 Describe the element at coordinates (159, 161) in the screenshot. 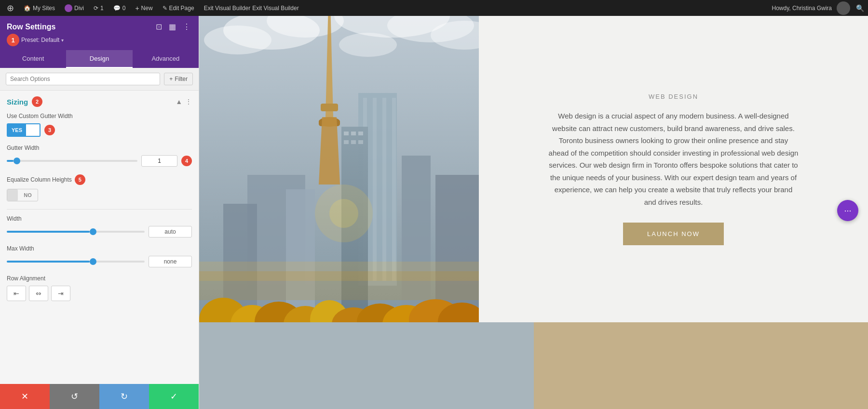

I see `gutter-value-input` at that location.